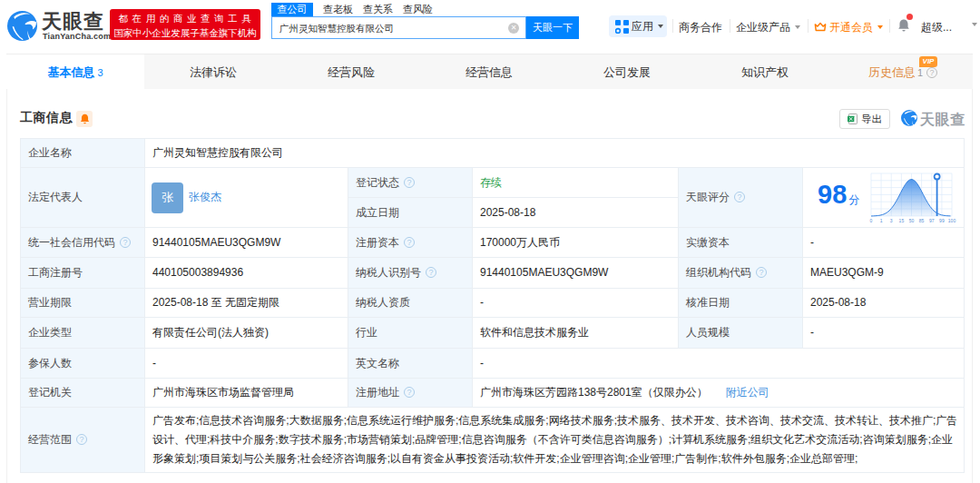 The width and height of the screenshot is (980, 483). Describe the element at coordinates (932, 221) in the screenshot. I see `svg-text: 97` at that location.